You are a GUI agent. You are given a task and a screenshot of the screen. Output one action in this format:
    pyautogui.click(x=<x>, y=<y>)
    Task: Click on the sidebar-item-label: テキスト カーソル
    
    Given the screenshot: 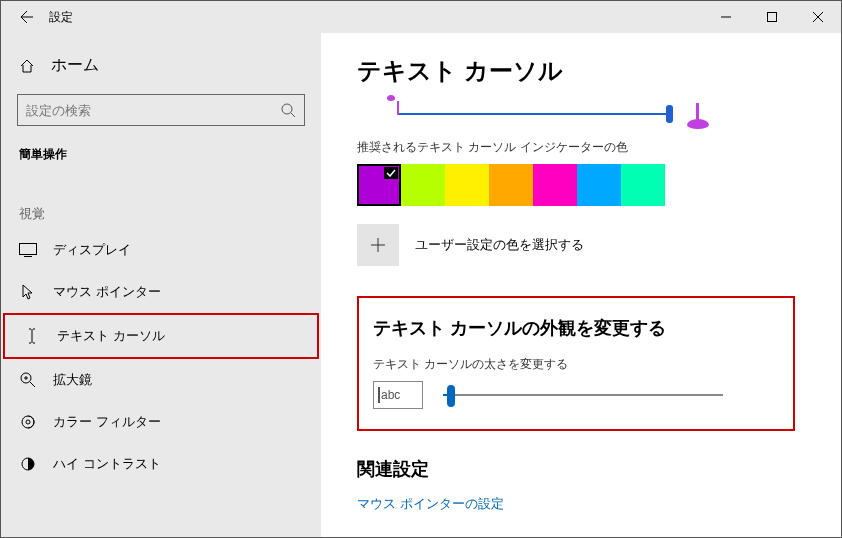 What is the action you would take?
    pyautogui.click(x=111, y=336)
    